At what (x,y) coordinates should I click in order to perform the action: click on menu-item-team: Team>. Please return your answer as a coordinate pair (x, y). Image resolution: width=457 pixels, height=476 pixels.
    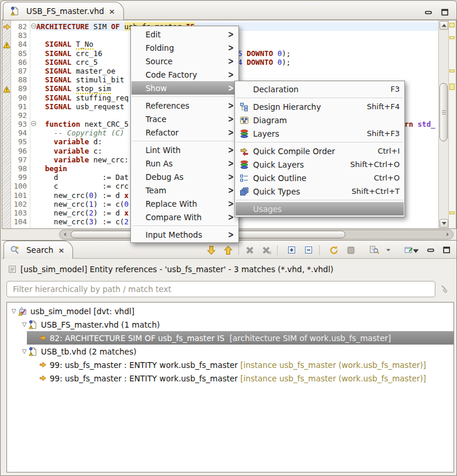
    Looking at the image, I should click on (185, 190).